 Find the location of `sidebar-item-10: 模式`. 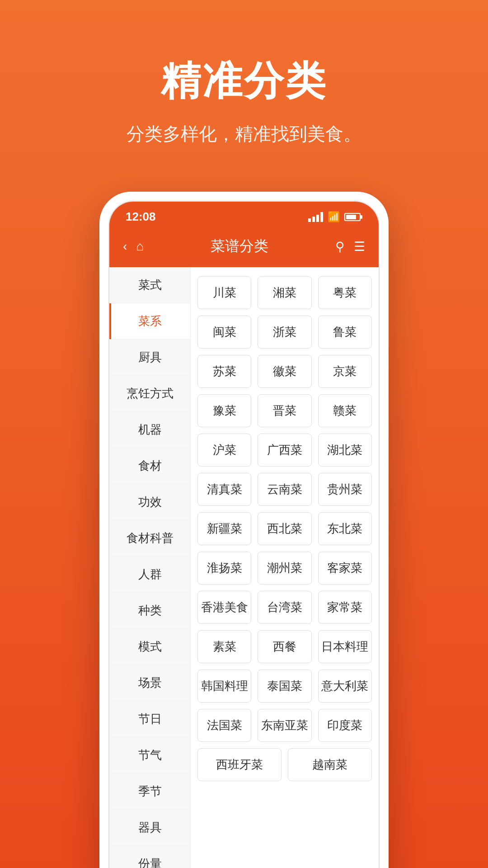

sidebar-item-10: 模式 is located at coordinates (150, 647).